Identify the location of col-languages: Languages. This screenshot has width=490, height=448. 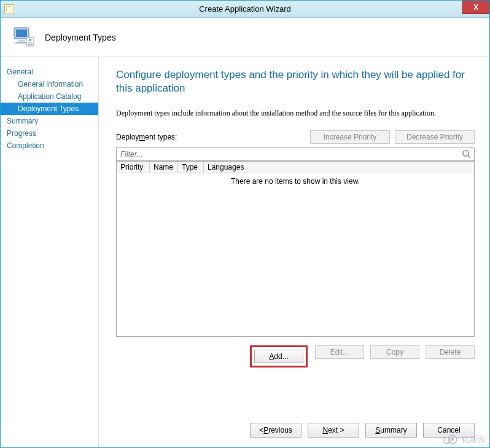
(339, 167).